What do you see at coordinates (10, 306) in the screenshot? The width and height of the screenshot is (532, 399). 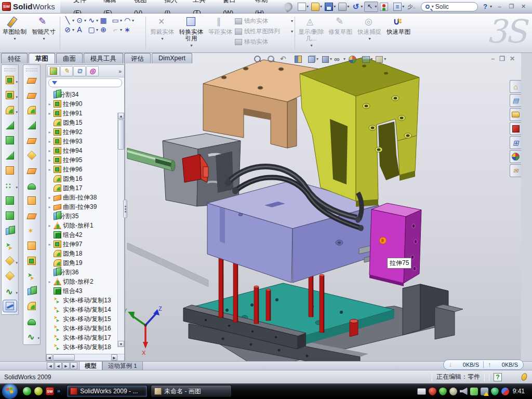 I see `measure: ▾` at bounding box center [10, 306].